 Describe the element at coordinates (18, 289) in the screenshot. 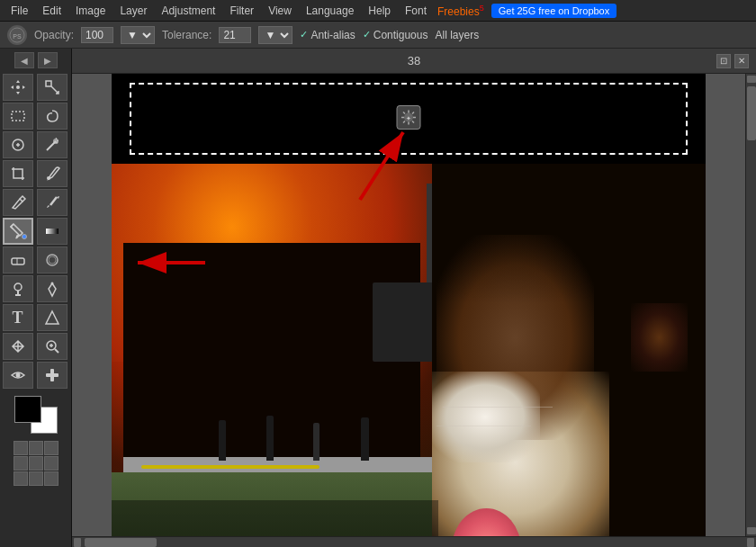

I see `tool-dodge` at that location.